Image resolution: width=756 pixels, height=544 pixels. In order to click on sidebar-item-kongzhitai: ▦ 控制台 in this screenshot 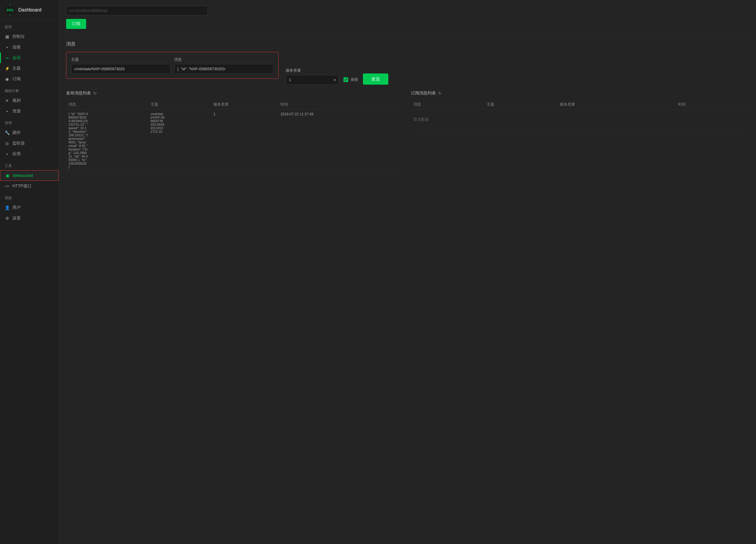, I will do `click(29, 37)`.